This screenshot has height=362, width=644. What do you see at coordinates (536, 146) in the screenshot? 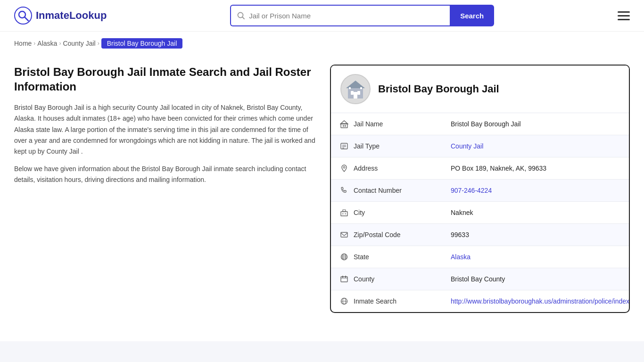
I see `table-value-cell: County Jail` at bounding box center [536, 146].